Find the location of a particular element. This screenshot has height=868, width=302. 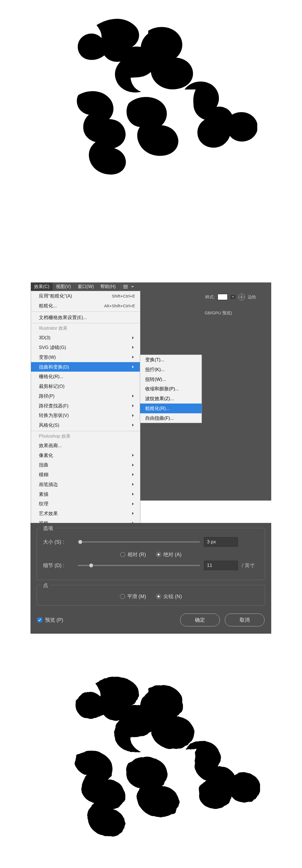

menu-brush-strokes: 画笔描边 is located at coordinates (86, 485).